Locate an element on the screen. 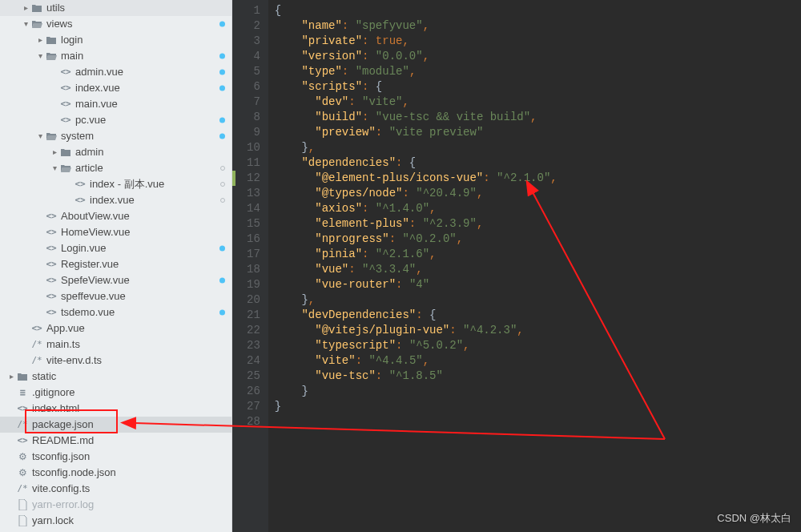 Image resolution: width=801 pixels, height=532 pixels. tree-item-label: tsconfig.node.json is located at coordinates (74, 473).